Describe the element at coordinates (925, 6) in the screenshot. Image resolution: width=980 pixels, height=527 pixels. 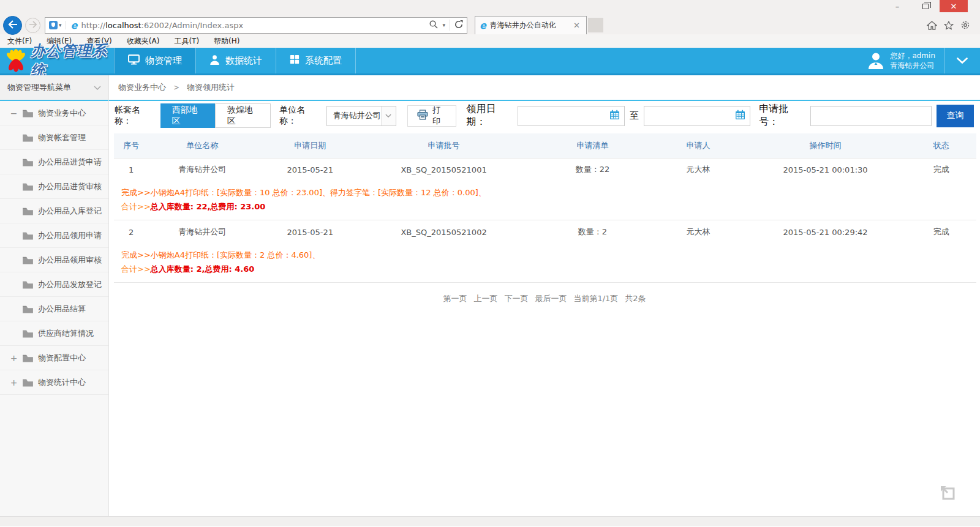
I see `restore-icon` at that location.